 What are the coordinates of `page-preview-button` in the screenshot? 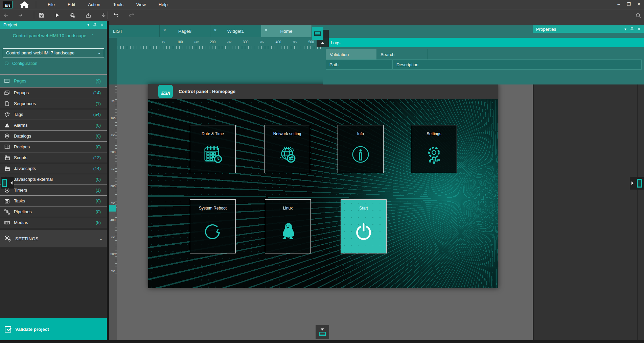 It's located at (318, 33).